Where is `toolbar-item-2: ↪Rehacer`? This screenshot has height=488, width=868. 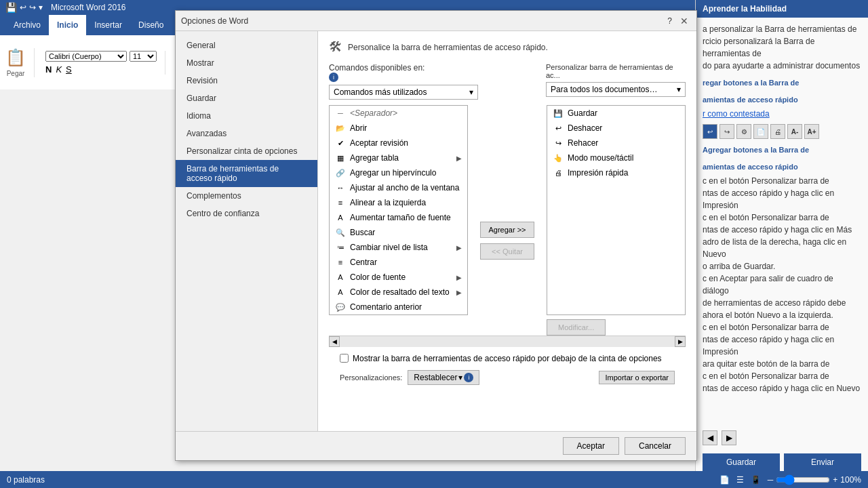
toolbar-item-2: ↪Rehacer is located at coordinates (616, 143).